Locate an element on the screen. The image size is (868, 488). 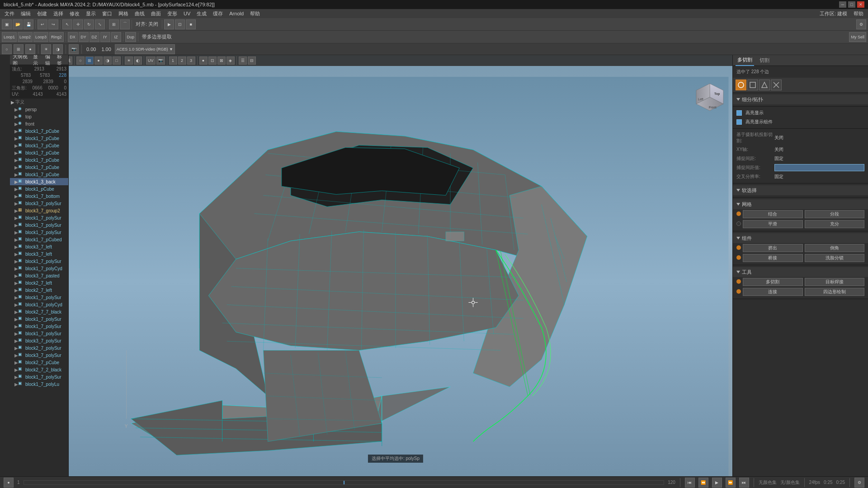
list-item: ▶ ▣ block1_7_polyCyd is located at coordinates (39, 268).